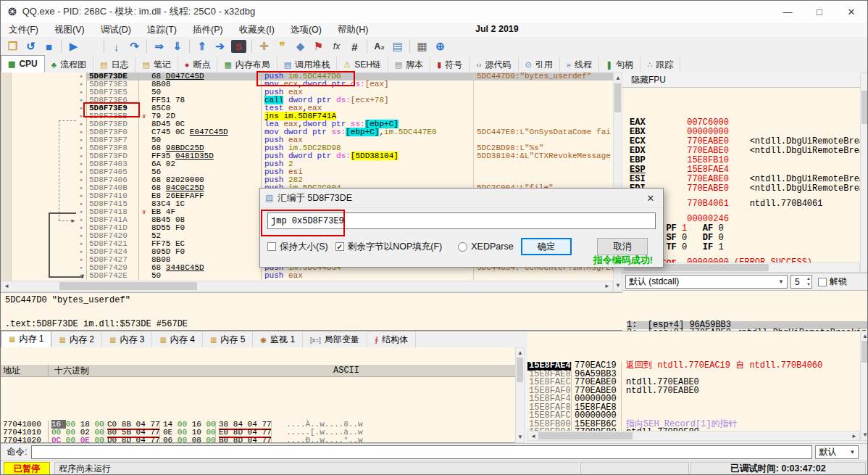 This screenshot has height=475, width=868. Describe the element at coordinates (70, 30) in the screenshot. I see `menu-item: 视图(V)` at that location.